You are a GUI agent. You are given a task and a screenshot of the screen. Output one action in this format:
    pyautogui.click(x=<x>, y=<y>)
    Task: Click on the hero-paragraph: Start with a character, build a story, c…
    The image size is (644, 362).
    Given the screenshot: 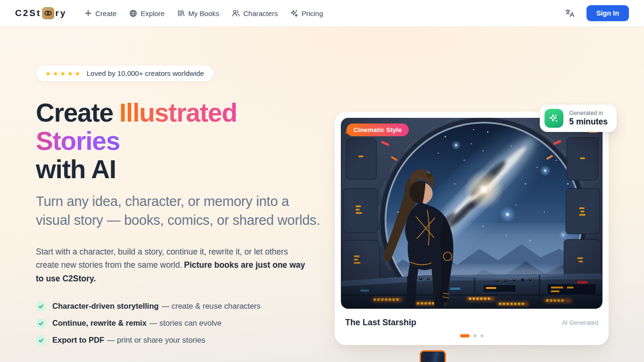 What is the action you would take?
    pyautogui.click(x=172, y=265)
    